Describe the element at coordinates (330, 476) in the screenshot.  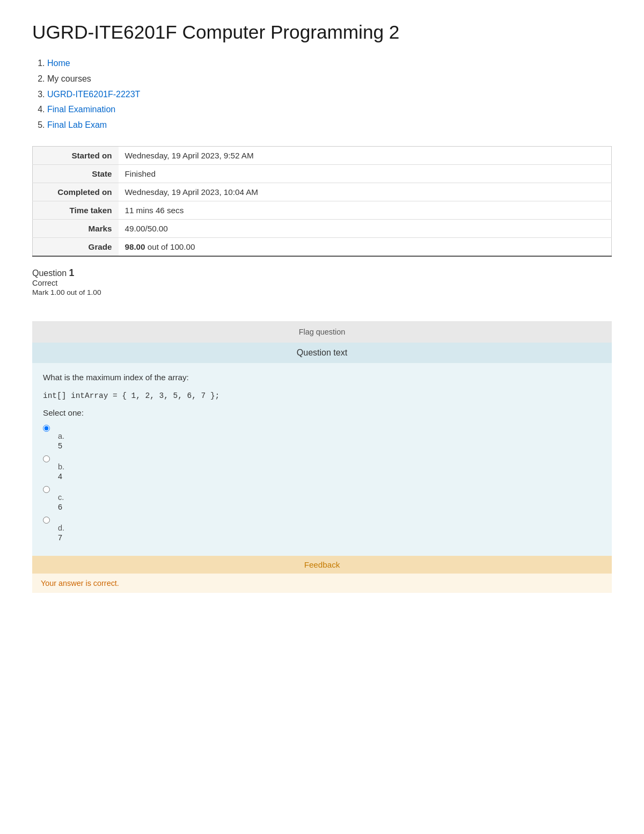
I see `option-b-value: 4` at that location.